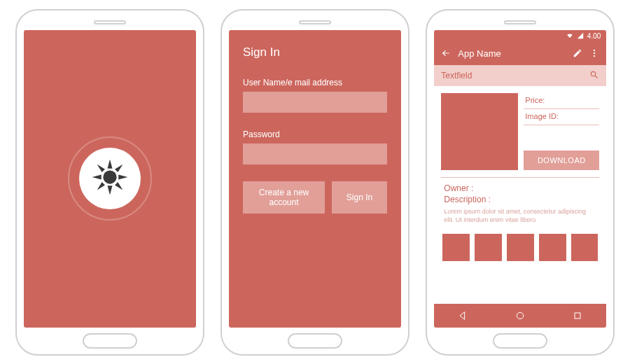 The height and width of the screenshot is (364, 630). I want to click on signin-button: Sign In, so click(360, 197).